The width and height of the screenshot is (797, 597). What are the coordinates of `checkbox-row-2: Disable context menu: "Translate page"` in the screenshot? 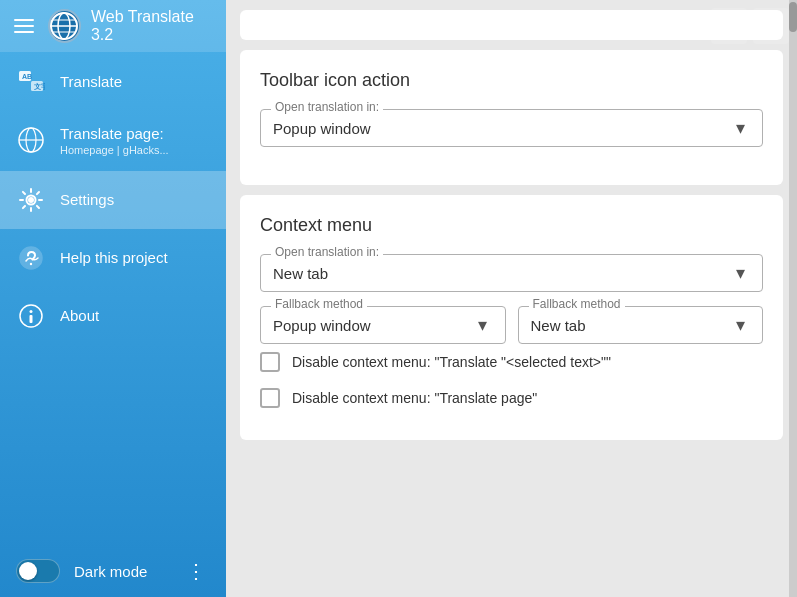 It's located at (512, 398).